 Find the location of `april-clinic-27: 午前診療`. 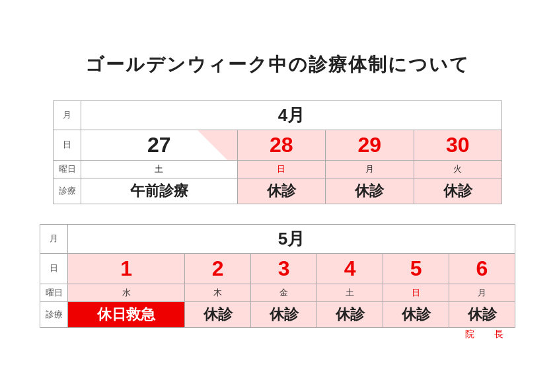

april-clinic-27: 午前診療 is located at coordinates (160, 190).